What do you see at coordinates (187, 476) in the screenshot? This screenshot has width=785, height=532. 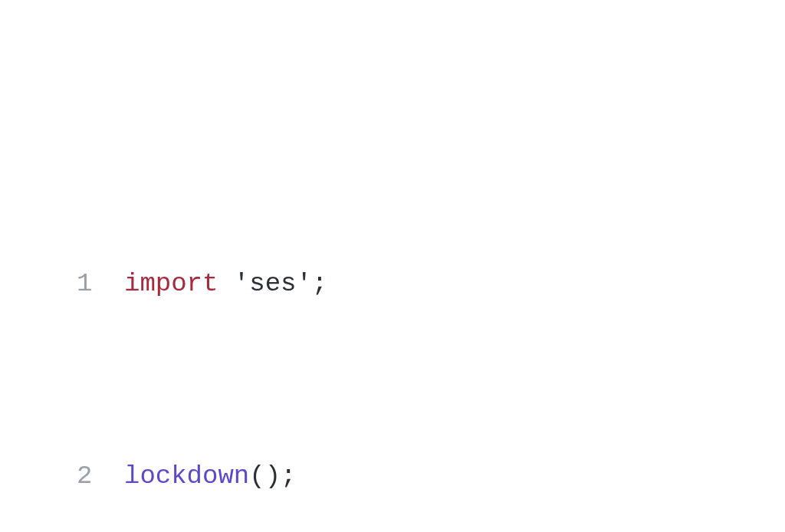 I see `function-call: lockdown` at bounding box center [187, 476].